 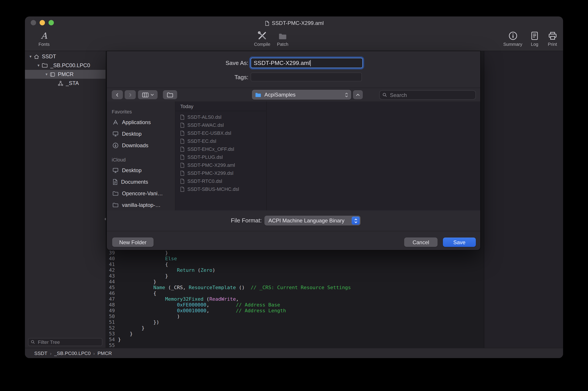 I want to click on cancel-button: Cancel, so click(x=421, y=242).